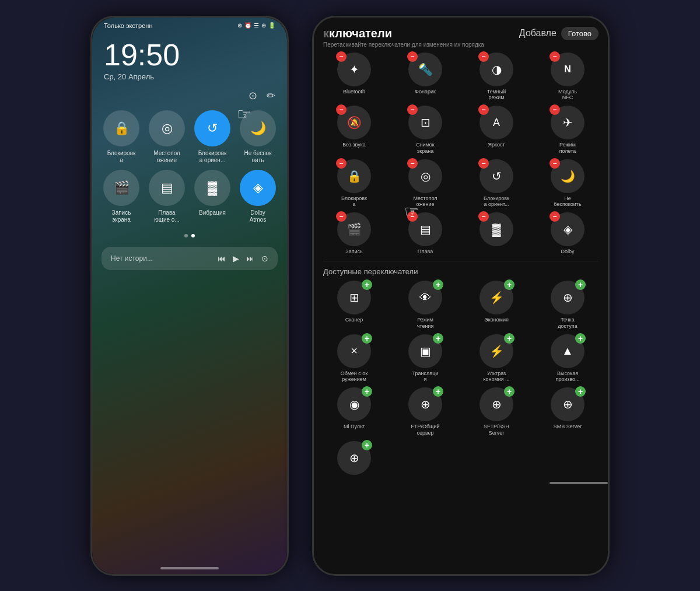 Image resolution: width=700 pixels, height=591 pixels. Describe the element at coordinates (568, 404) in the screenshot. I see `available-tile-btn-smb: + ⊕` at that location.